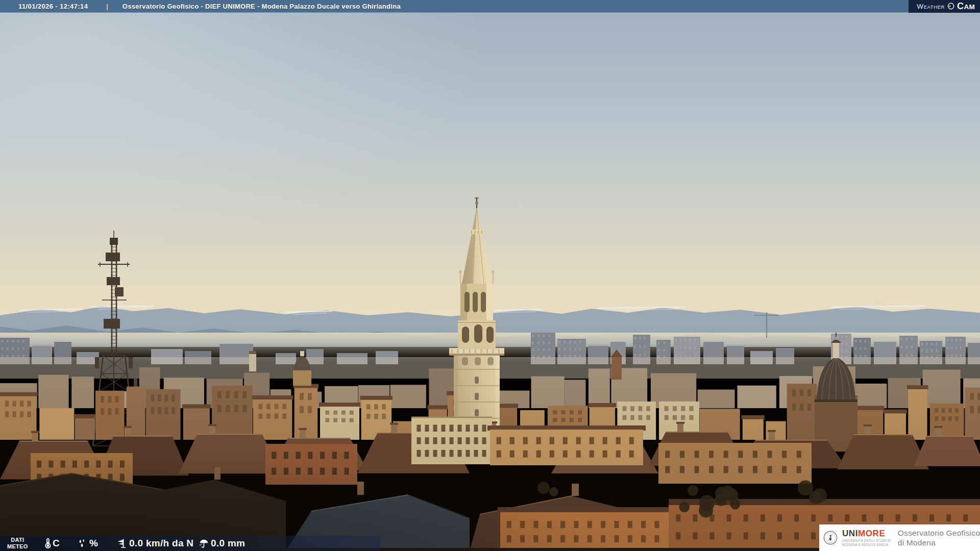  Describe the element at coordinates (867, 542) in the screenshot. I see `brand-subtitle: UNIVERSITÀ DEGLI STUDI DI MODENA E REGGI…` at that location.